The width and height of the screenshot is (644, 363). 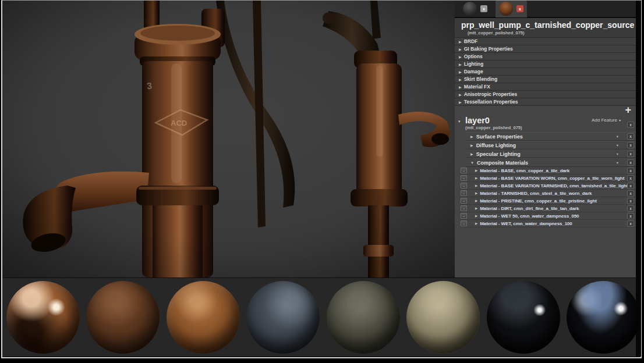 What do you see at coordinates (545, 150) in the screenshot?
I see `layer-groups: ▶ Surface Properties ▾ x ▶ Diffuse Light…` at bounding box center [545, 150].